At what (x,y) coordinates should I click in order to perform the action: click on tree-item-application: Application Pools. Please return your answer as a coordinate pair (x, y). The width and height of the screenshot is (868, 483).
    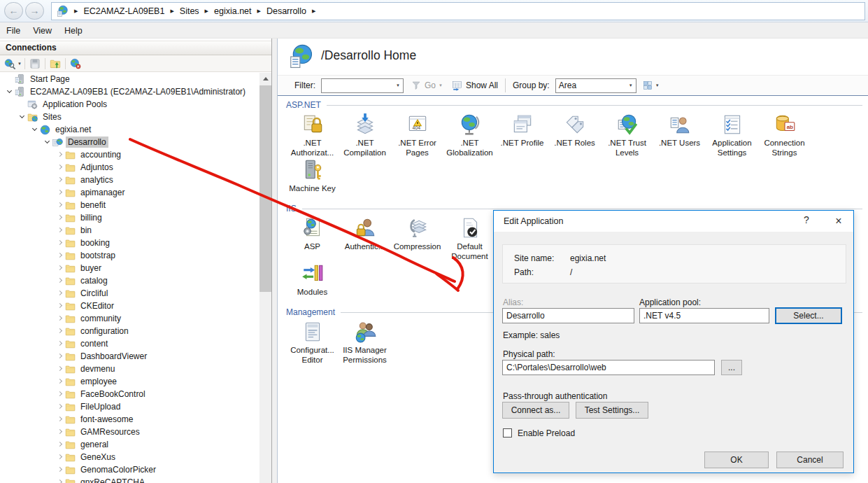
    Looking at the image, I should click on (129, 104).